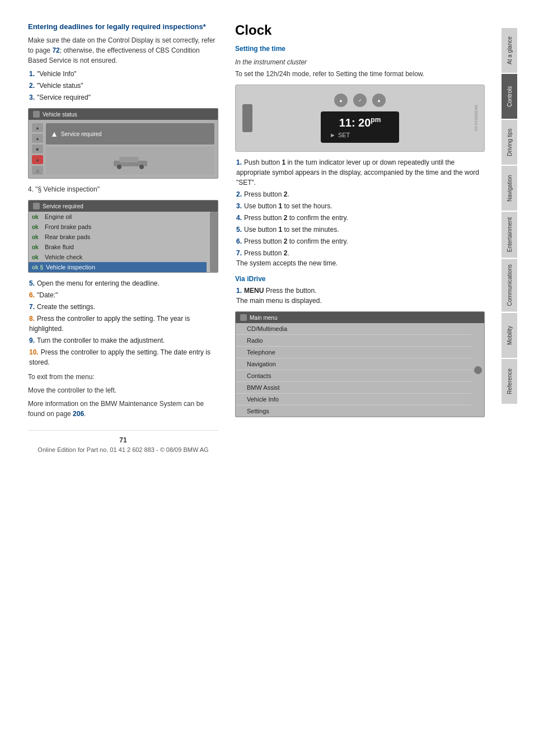 The image size is (534, 756). I want to click on service-row-4: okBrake fluid, so click(118, 247).